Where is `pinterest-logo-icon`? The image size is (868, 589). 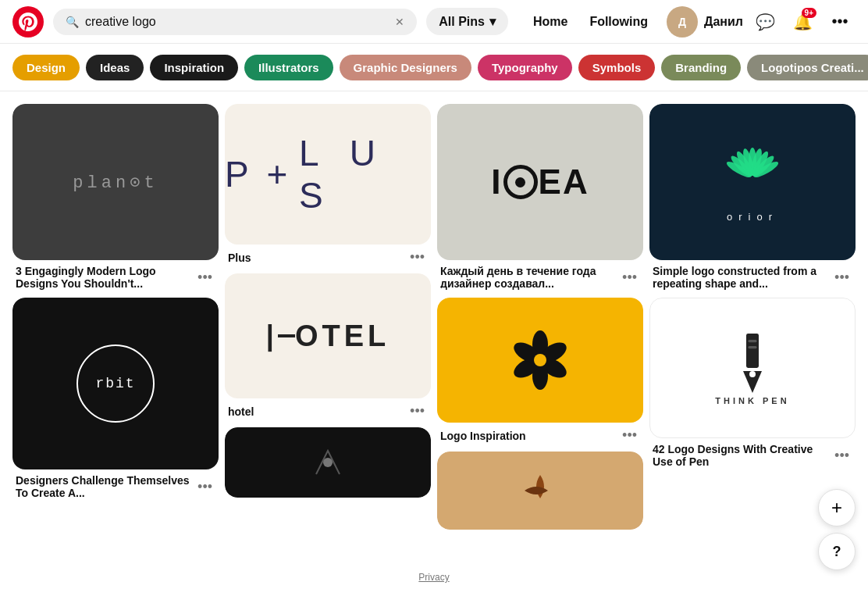
pinterest-logo-icon is located at coordinates (28, 22).